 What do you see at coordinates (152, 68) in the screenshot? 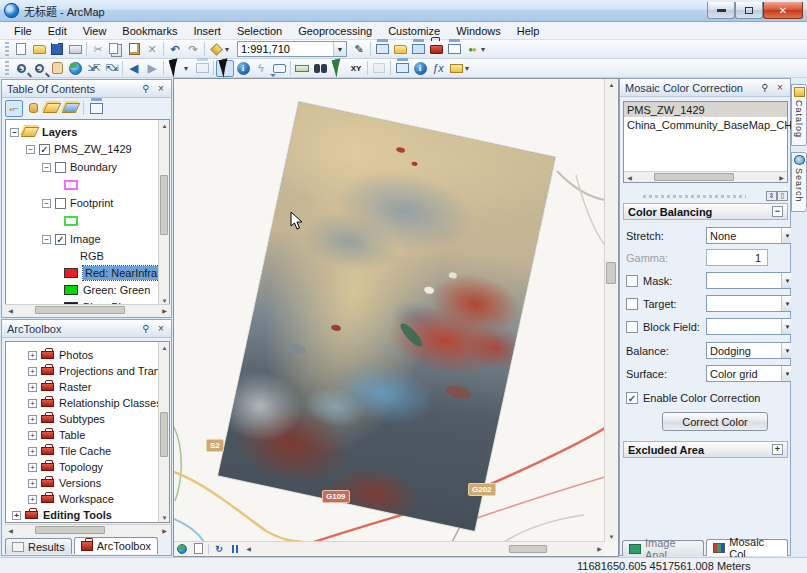
I see `forward-extent-icon: ▶` at bounding box center [152, 68].